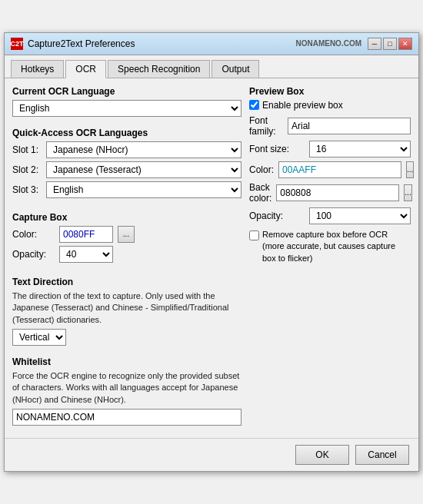 The width and height of the screenshot is (423, 504). I want to click on minimize-button: ─, so click(375, 44).